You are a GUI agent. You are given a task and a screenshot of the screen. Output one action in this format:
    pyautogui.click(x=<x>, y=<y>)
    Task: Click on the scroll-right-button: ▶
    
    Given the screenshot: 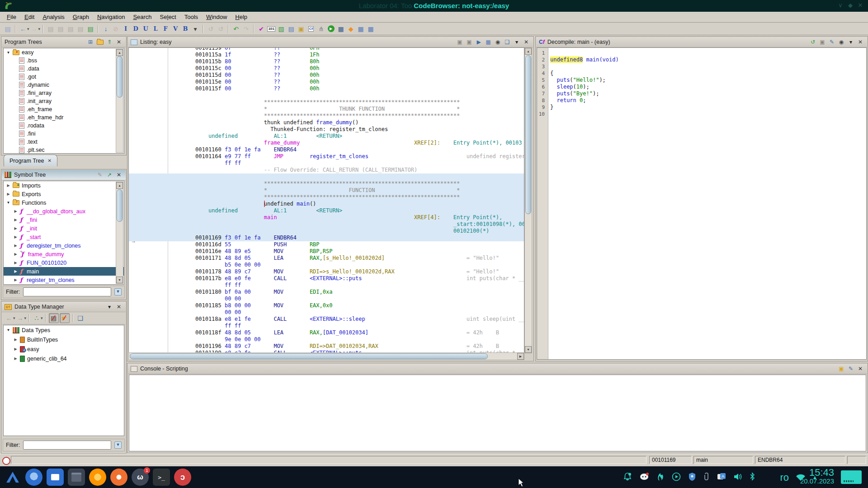 What is the action you would take?
    pyautogui.click(x=521, y=356)
    